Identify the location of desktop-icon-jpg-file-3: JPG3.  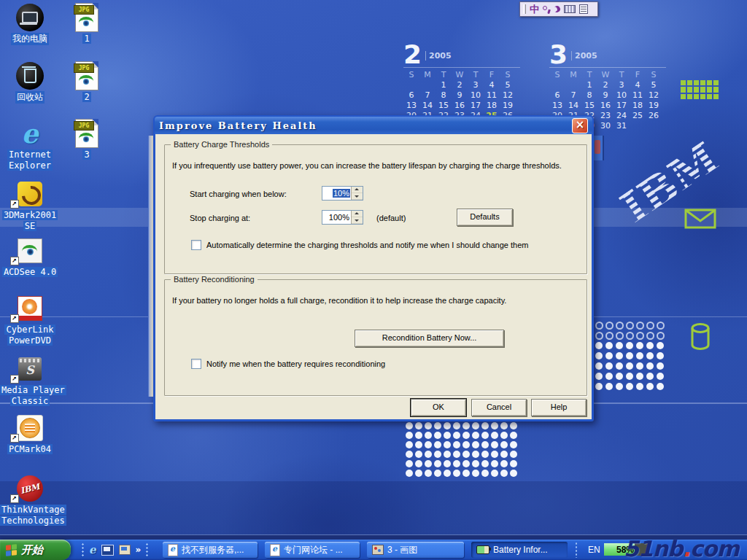
(87, 139).